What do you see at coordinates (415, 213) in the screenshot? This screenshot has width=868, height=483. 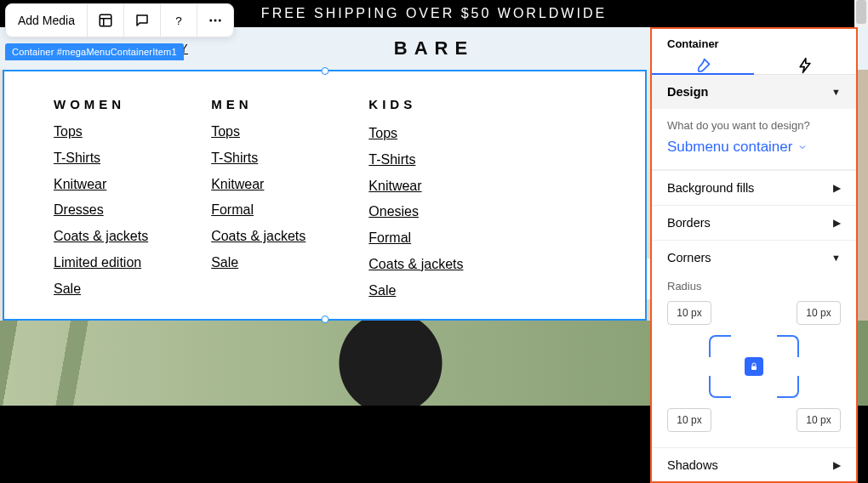 I see `mega-link: Onesies` at bounding box center [415, 213].